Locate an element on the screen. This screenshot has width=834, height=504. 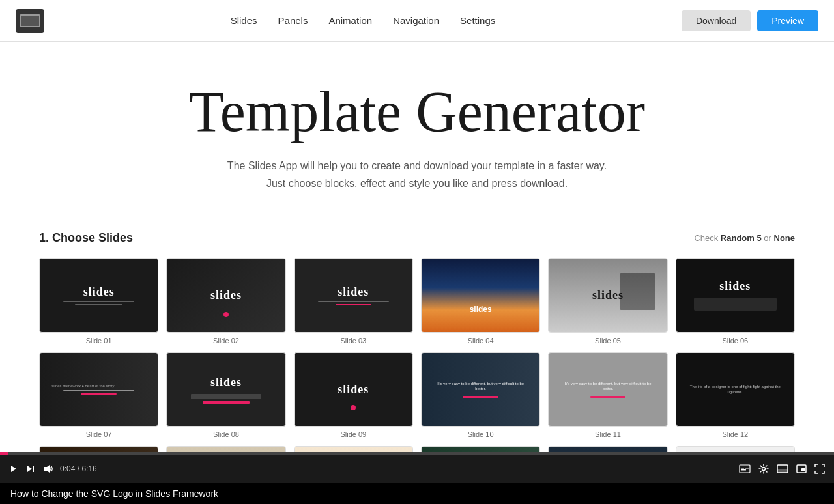
slide-10-label: Slide 10 is located at coordinates (481, 434).